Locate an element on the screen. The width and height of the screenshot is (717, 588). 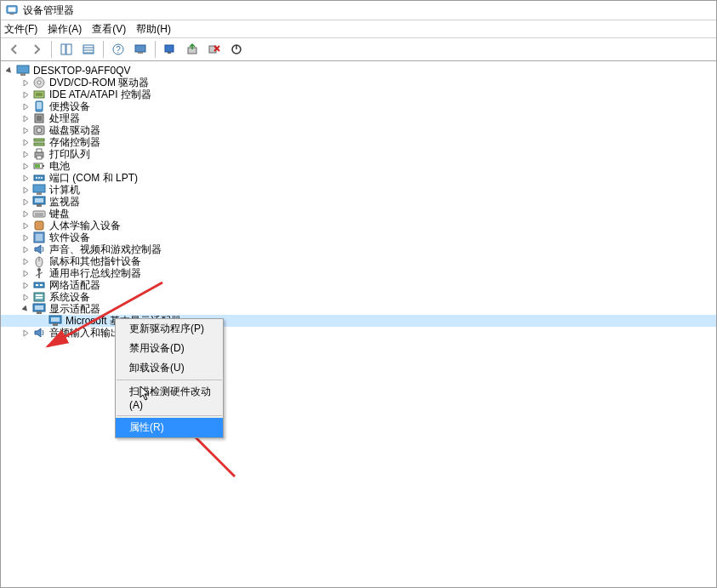
properties-button is located at coordinates (88, 49).